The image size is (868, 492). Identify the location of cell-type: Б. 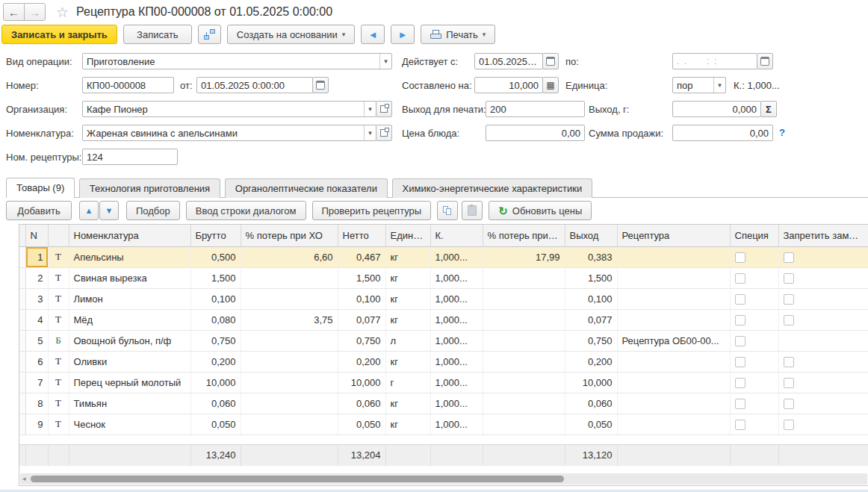
(58, 340).